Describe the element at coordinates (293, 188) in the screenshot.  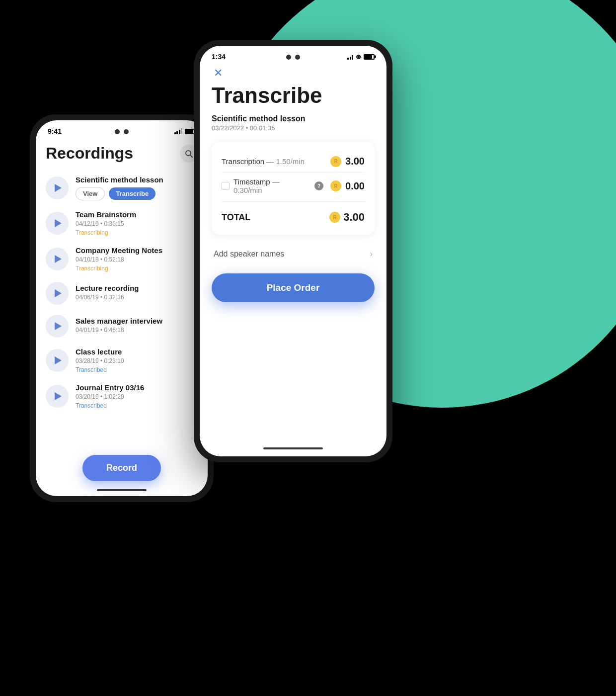
I see `pricing-card: Transcription — 1.50/min R 3.00 Timestam…` at that location.